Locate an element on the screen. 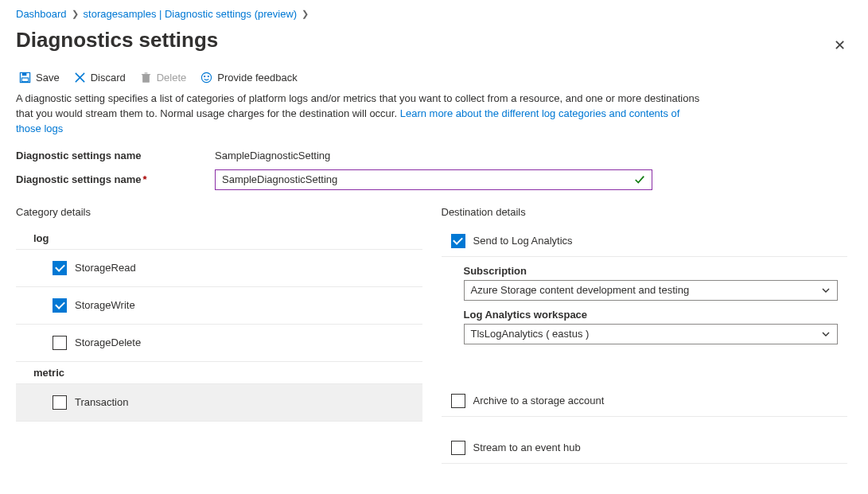 The width and height of the screenshot is (868, 494). name-input-label: Diagnostic settings name* is located at coordinates (115, 180).